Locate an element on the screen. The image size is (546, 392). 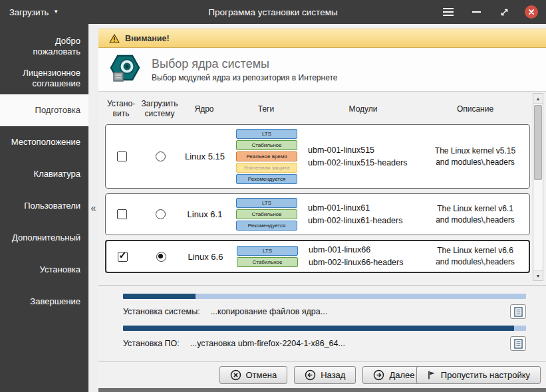
kernel-row-linux-61: Linux 6.1 LTS Стабильное Рекомендуется u… is located at coordinates (318, 214).